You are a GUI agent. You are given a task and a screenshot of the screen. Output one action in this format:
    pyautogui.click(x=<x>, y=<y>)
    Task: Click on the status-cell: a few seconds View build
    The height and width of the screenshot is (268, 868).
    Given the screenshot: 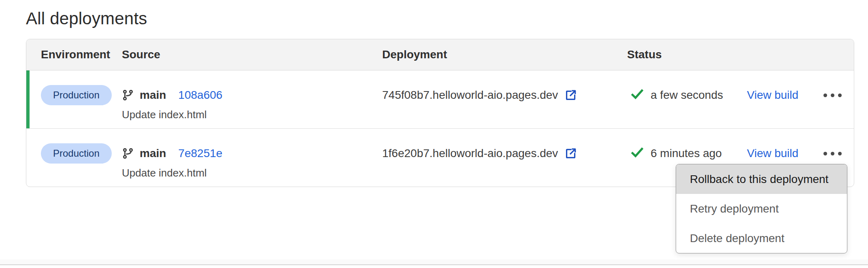 What is the action you would take?
    pyautogui.click(x=740, y=95)
    